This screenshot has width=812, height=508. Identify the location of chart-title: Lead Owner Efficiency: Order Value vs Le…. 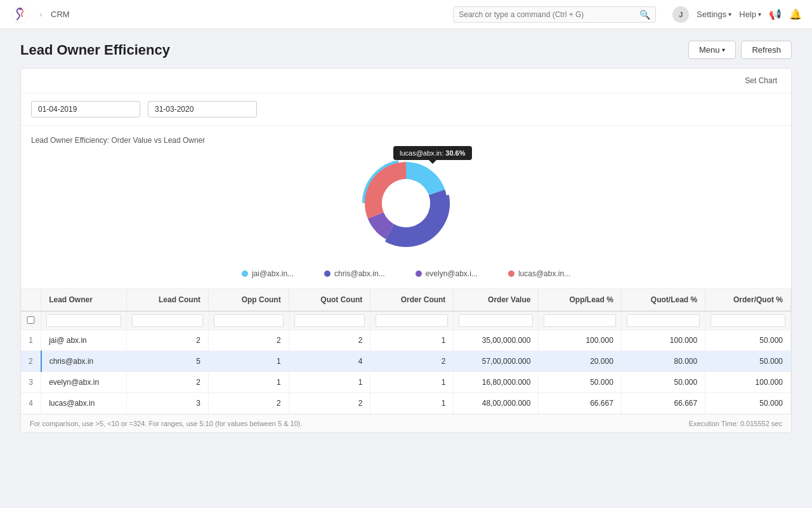
(406, 140).